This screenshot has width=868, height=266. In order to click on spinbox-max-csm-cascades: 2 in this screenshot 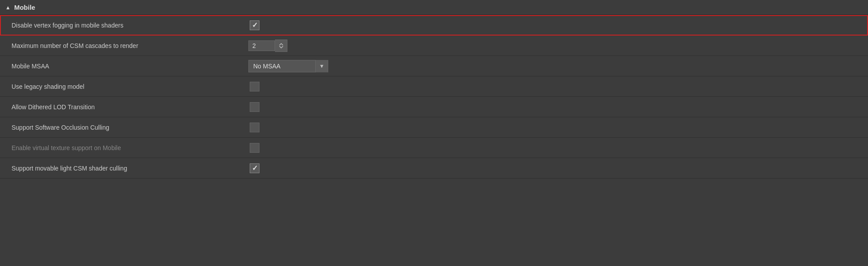, I will do `click(268, 46)`.